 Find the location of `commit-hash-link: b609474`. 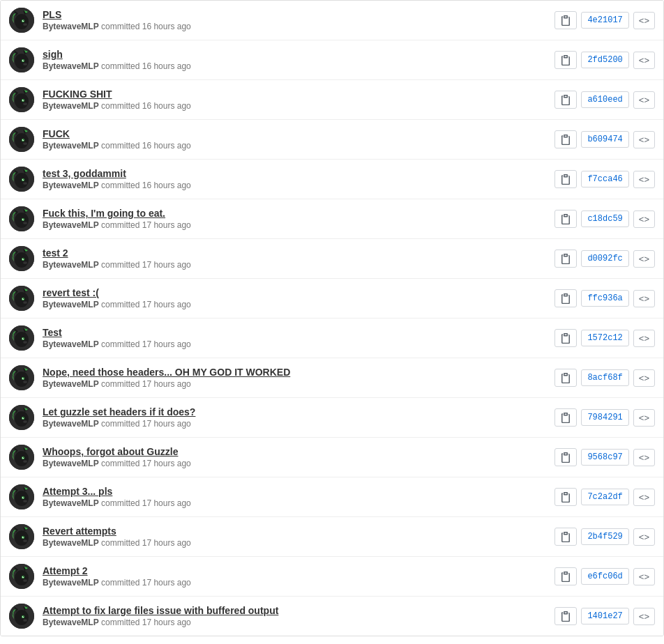

commit-hash-link: b609474 is located at coordinates (605, 139).